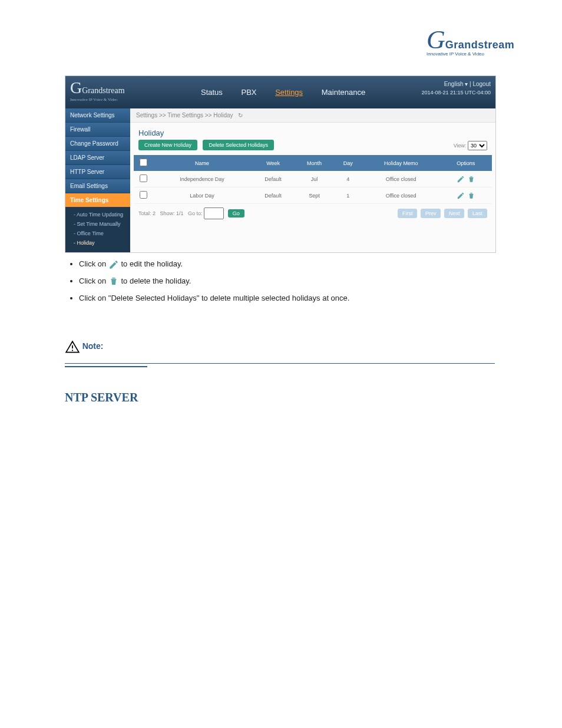  What do you see at coordinates (98, 180) in the screenshot?
I see `settings-sidebar: Network Settings Firewall Change Passwor…` at bounding box center [98, 180].